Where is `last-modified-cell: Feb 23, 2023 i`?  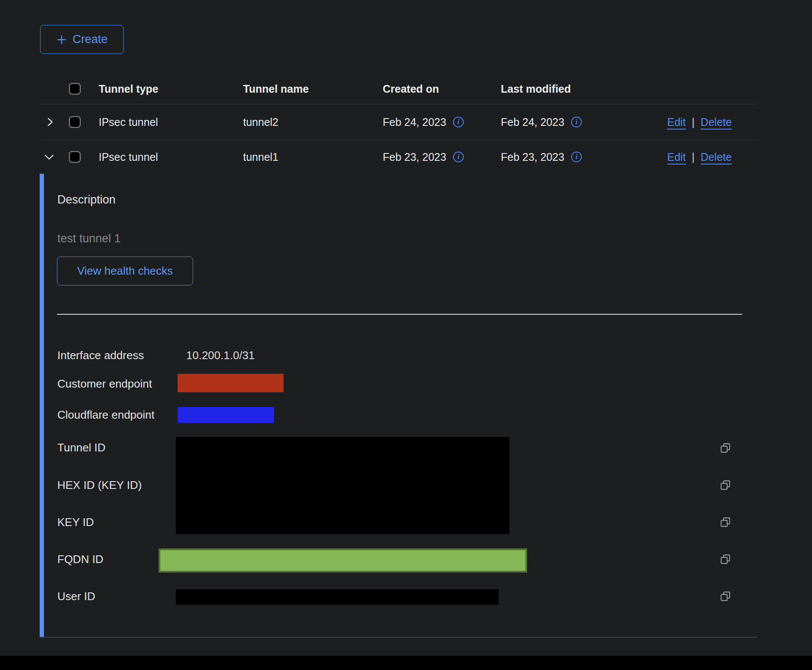 last-modified-cell: Feb 23, 2023 i is located at coordinates (541, 157).